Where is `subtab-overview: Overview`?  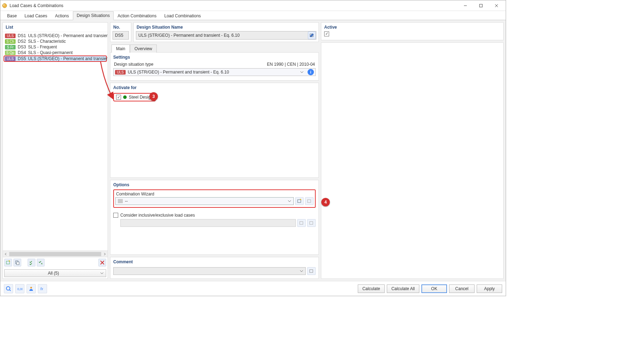 subtab-overview: Overview is located at coordinates (143, 49).